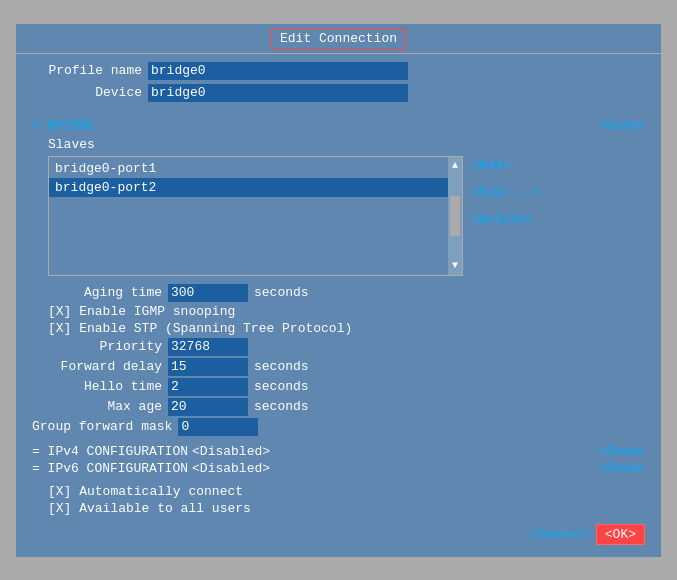 Image resolution: width=677 pixels, height=580 pixels. What do you see at coordinates (208, 367) in the screenshot?
I see `forward-delay-input` at bounding box center [208, 367].